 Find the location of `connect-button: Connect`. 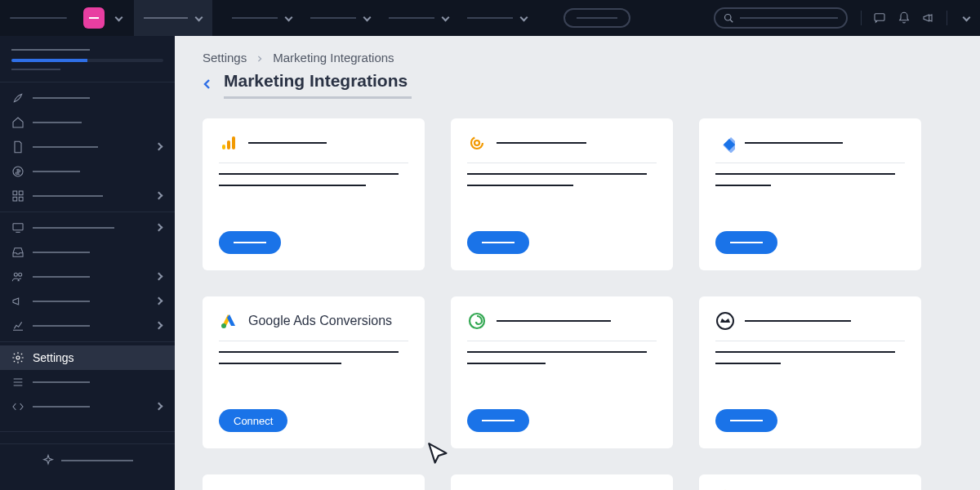

connect-button: Connect is located at coordinates (253, 421).